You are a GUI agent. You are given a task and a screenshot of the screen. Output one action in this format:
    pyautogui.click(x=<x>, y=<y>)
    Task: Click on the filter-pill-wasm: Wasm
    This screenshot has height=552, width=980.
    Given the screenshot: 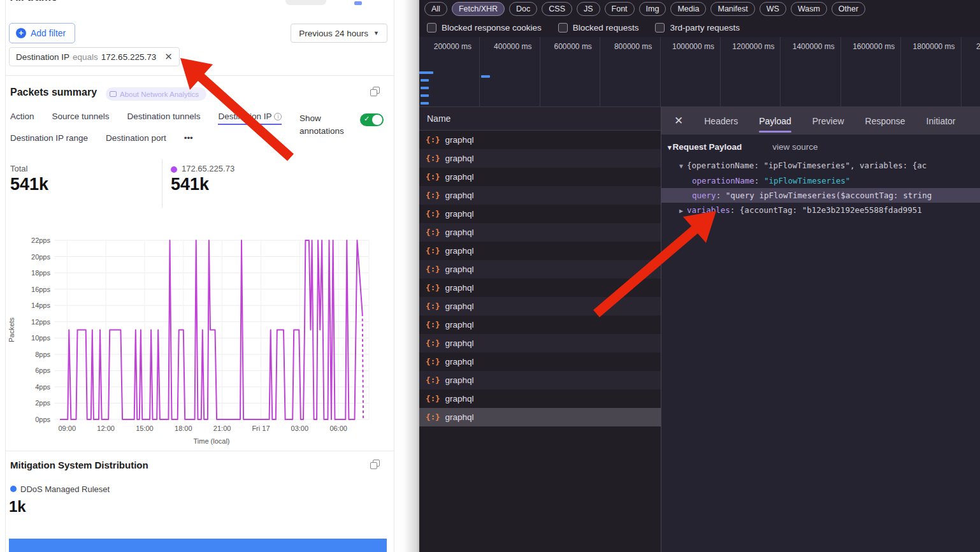 What is the action you would take?
    pyautogui.click(x=809, y=9)
    